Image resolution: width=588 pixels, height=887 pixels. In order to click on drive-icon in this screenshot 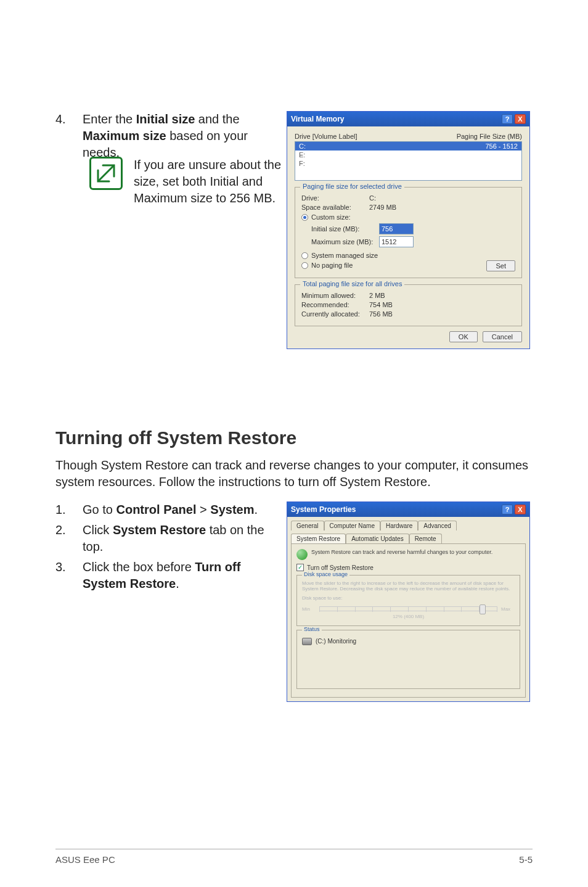, I will do `click(307, 642)`.